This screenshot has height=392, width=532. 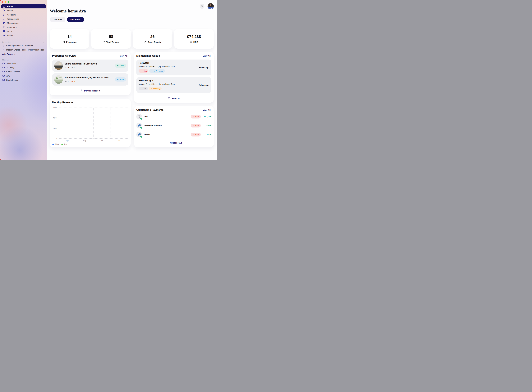 What do you see at coordinates (9, 2) in the screenshot?
I see `zoom-window-button` at bounding box center [9, 2].